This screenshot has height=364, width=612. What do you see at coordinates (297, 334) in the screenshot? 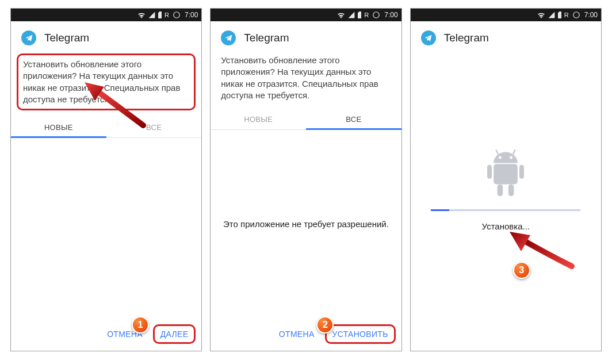
I see `cancel-button: ОТМЕНА` at bounding box center [297, 334].